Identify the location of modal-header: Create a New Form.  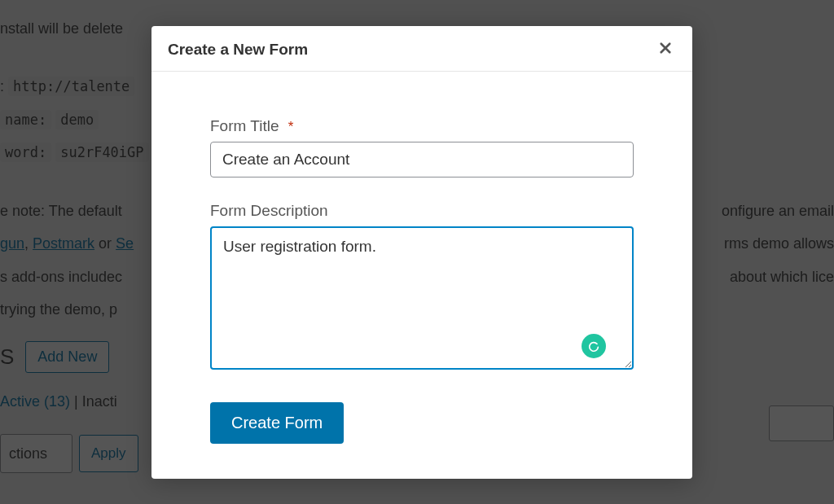
(422, 49).